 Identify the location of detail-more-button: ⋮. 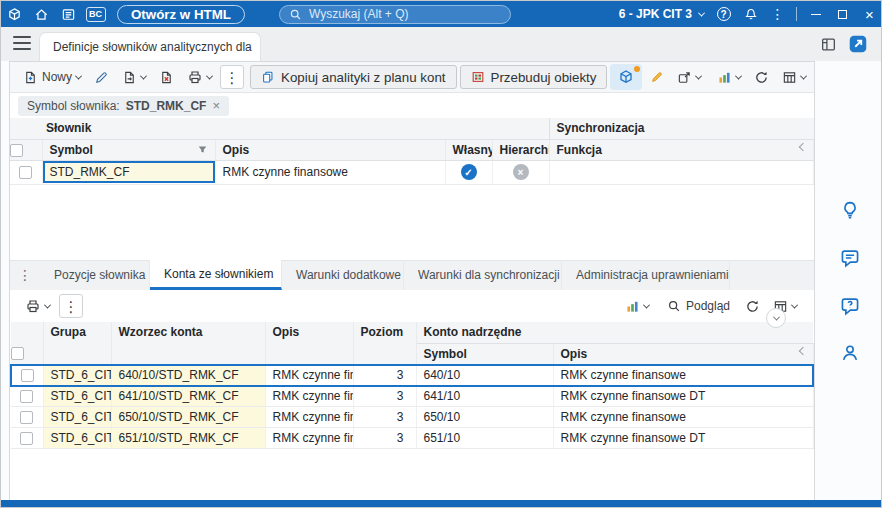
(71, 306).